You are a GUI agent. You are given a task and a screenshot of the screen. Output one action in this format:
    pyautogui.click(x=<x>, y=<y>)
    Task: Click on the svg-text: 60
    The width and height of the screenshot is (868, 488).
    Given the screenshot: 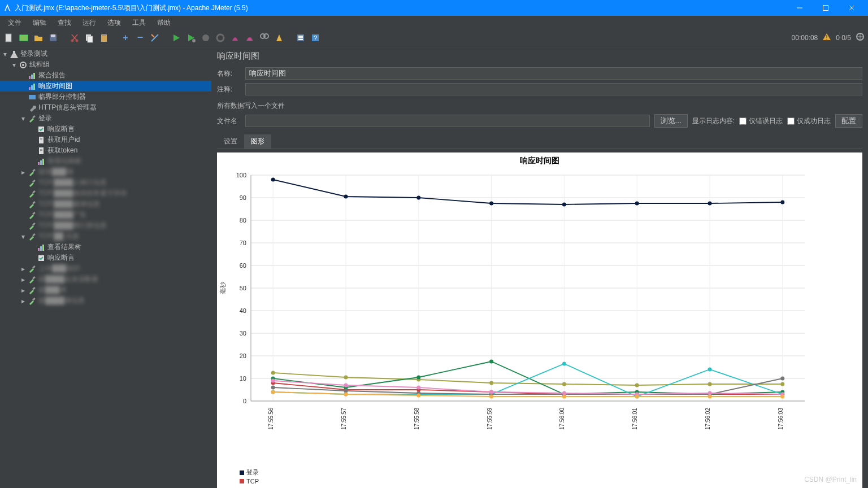 What is the action you would take?
    pyautogui.click(x=243, y=265)
    